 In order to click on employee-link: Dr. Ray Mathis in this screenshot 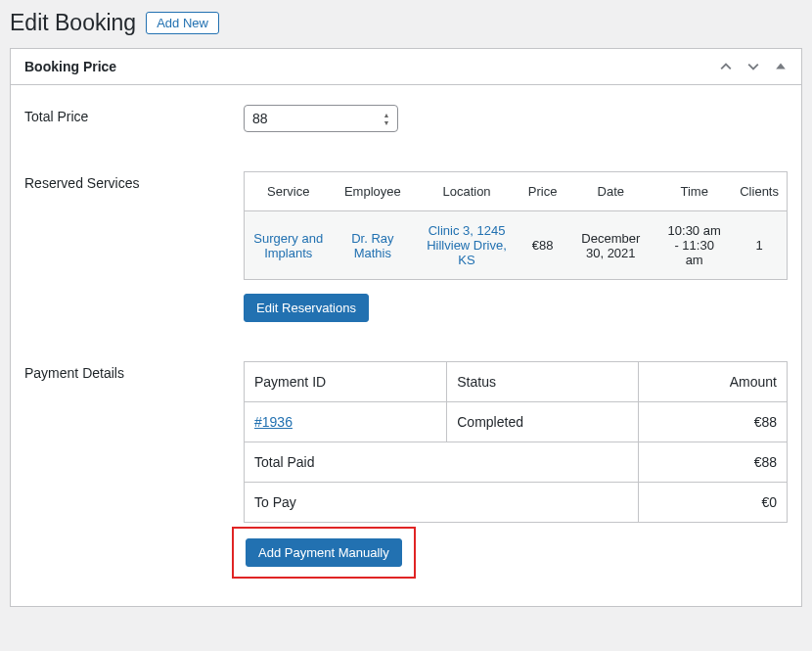, I will do `click(372, 246)`.